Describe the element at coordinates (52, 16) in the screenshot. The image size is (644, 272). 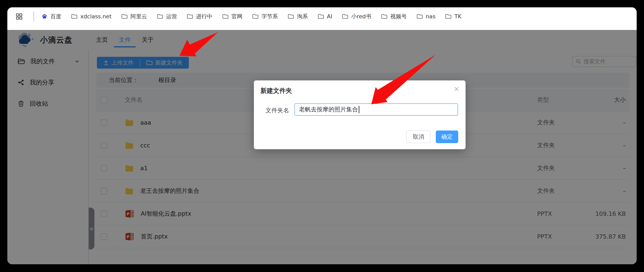
I see `bookmark-item: 百度` at that location.